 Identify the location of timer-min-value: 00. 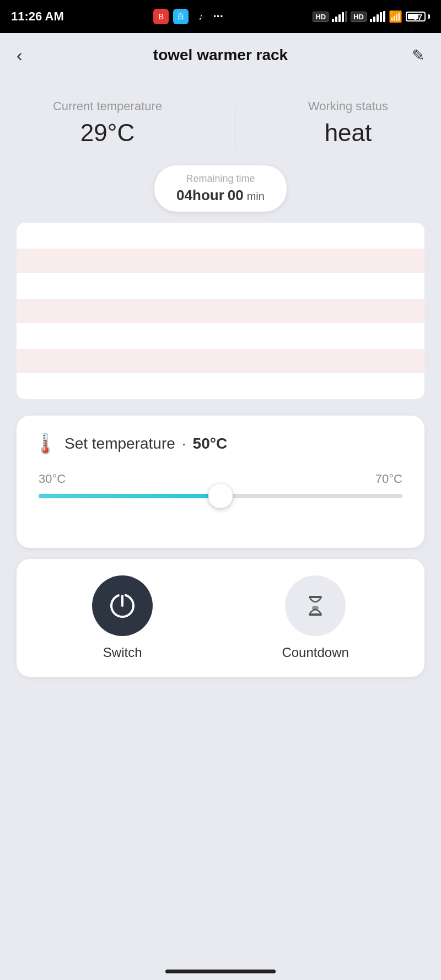
(236, 195).